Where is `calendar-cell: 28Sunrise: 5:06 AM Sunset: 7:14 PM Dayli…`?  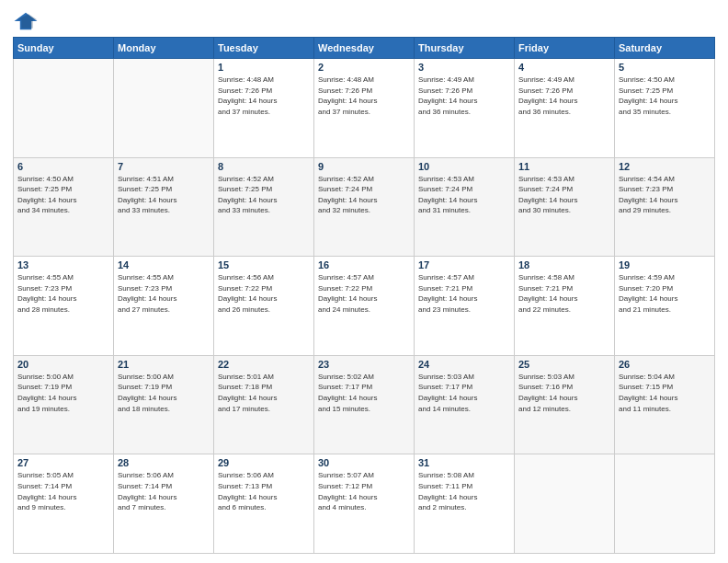
calendar-cell: 28Sunrise: 5:06 AM Sunset: 7:14 PM Dayli… is located at coordinates (164, 504).